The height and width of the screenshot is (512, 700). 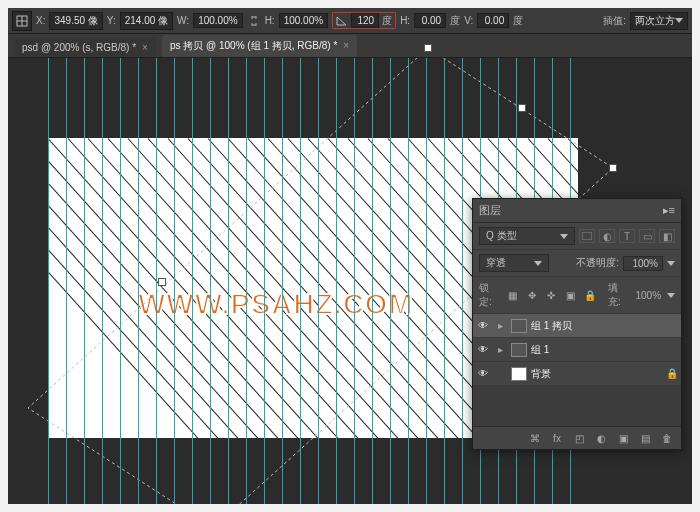 What do you see at coordinates (365, 20) in the screenshot?
I see `angle-value: 120` at bounding box center [365, 20].